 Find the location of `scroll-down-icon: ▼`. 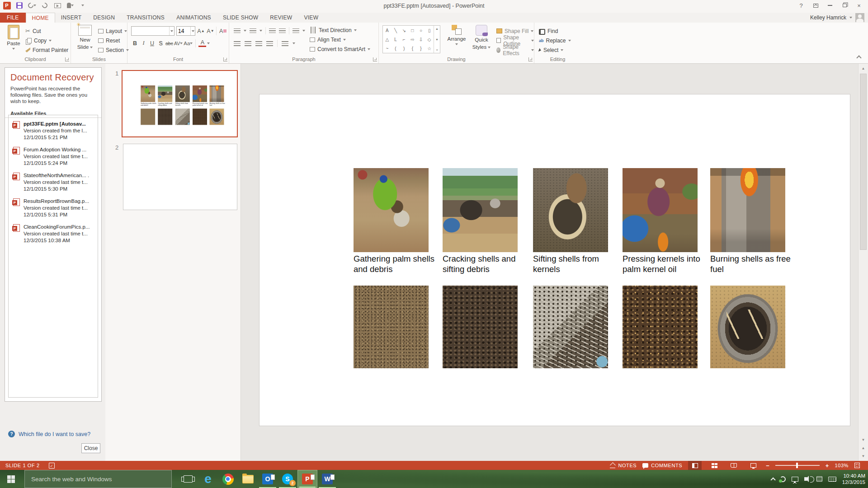

scroll-down-icon: ▼ is located at coordinates (863, 440).